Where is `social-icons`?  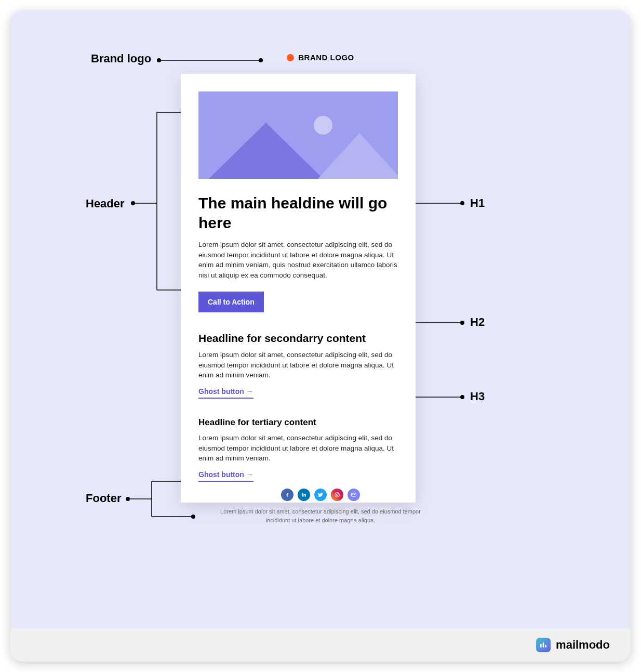 social-icons is located at coordinates (320, 495).